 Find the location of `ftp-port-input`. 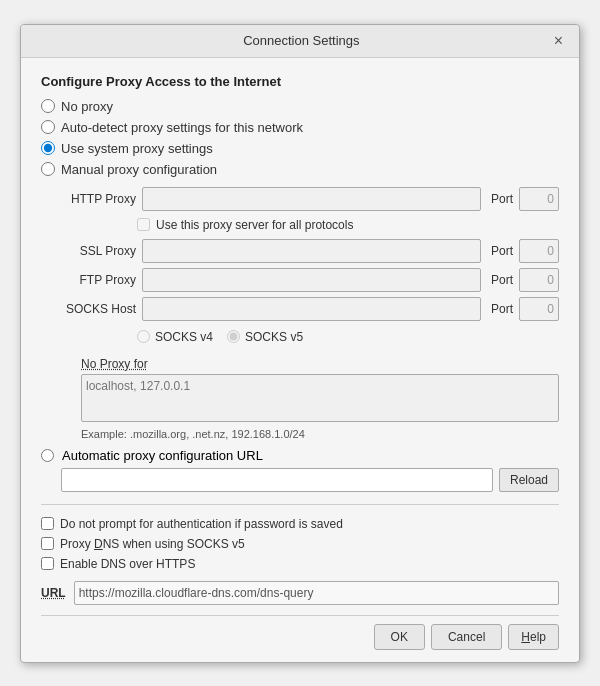

ftp-port-input is located at coordinates (539, 280).